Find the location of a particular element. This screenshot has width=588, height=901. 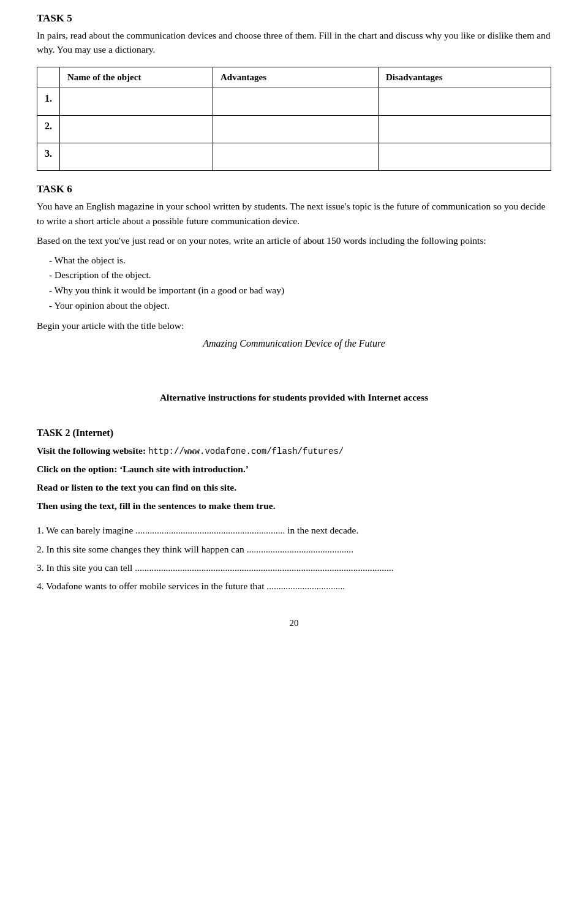

row2-name is located at coordinates (137, 129).